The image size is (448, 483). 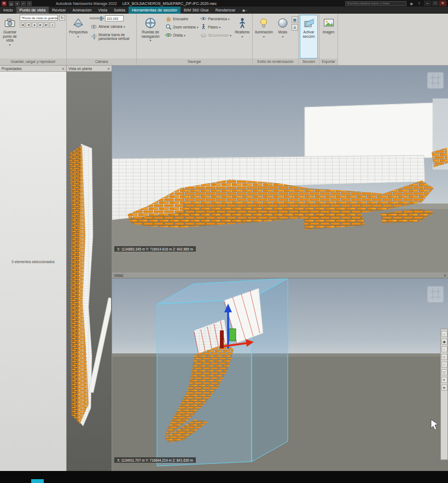 I want to click on lighting-button: Iluminación, so click(x=264, y=37).